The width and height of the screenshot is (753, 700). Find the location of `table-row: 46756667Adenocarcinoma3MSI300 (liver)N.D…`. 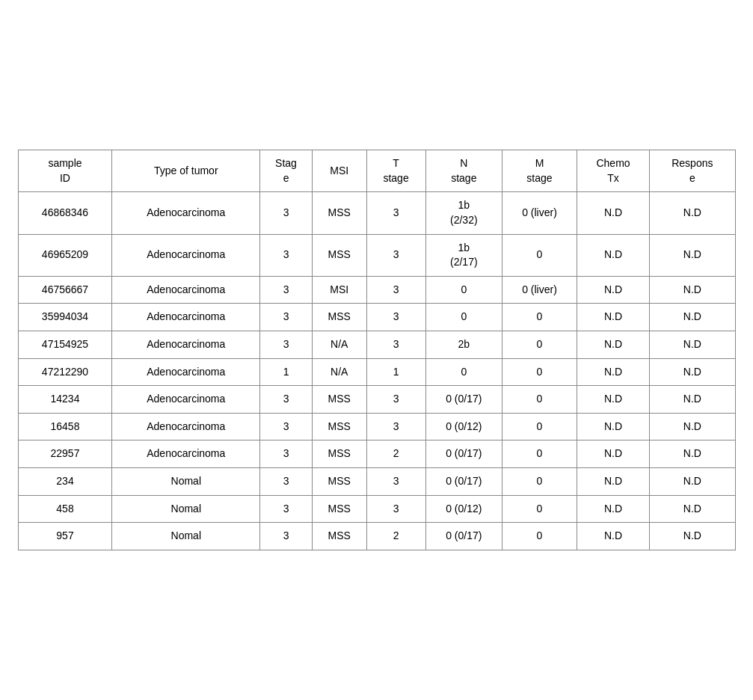

table-row: 46756667Adenocarcinoma3MSI300 (liver)N.D… is located at coordinates (377, 290).